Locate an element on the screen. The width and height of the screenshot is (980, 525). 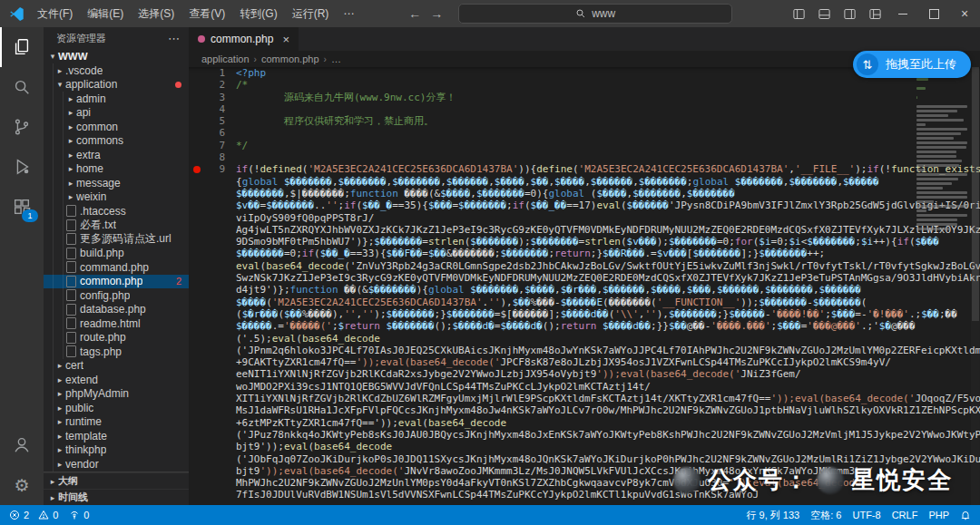
tree-folder-common: ▸common is located at coordinates (116, 127).